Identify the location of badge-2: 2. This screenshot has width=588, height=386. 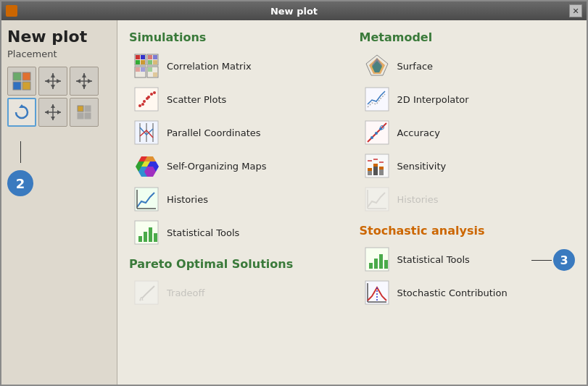
(20, 183).